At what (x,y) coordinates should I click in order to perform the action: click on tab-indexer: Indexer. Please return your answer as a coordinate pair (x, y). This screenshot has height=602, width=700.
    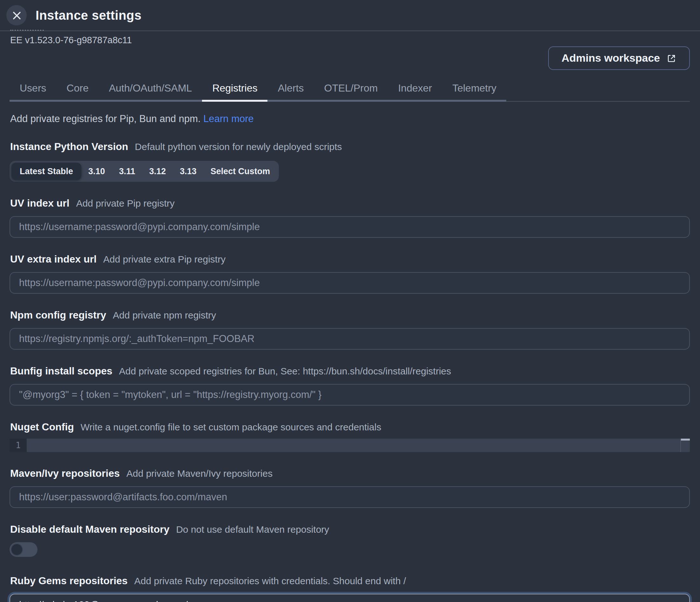
    Looking at the image, I should click on (415, 89).